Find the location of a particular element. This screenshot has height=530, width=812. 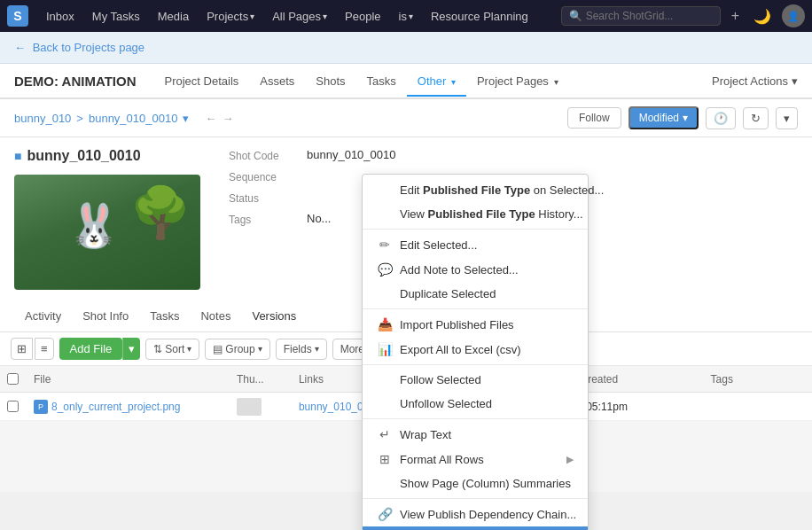

ctx-dependency-icon: 🔗 is located at coordinates (385, 514).